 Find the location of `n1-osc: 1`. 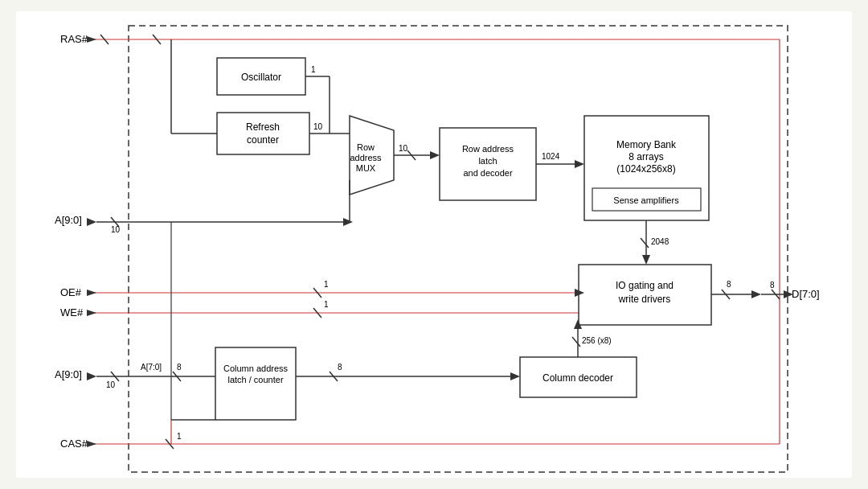

n1-osc: 1 is located at coordinates (313, 69).